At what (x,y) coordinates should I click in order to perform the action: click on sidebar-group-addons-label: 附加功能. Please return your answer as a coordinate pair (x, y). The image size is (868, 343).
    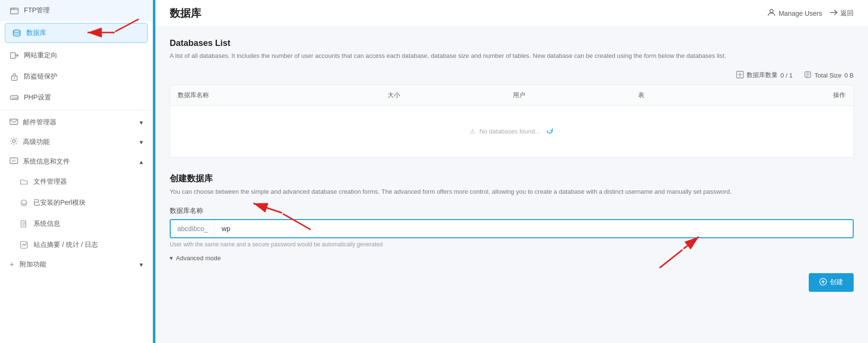
    Looking at the image, I should click on (33, 265).